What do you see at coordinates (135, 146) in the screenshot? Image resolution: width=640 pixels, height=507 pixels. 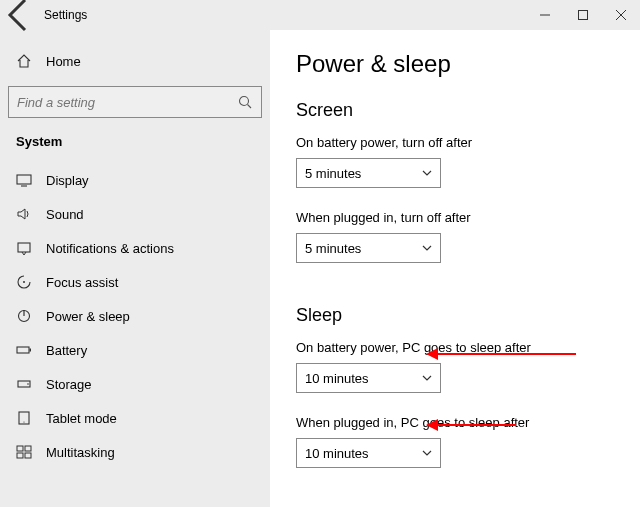 I see `category-heading: System` at bounding box center [135, 146].